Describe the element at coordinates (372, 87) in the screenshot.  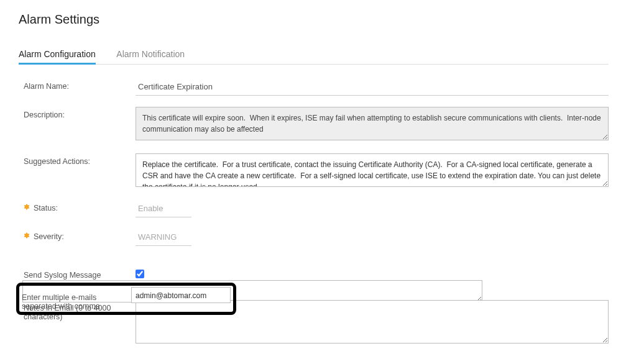
I see `alarm-name-input` at that location.